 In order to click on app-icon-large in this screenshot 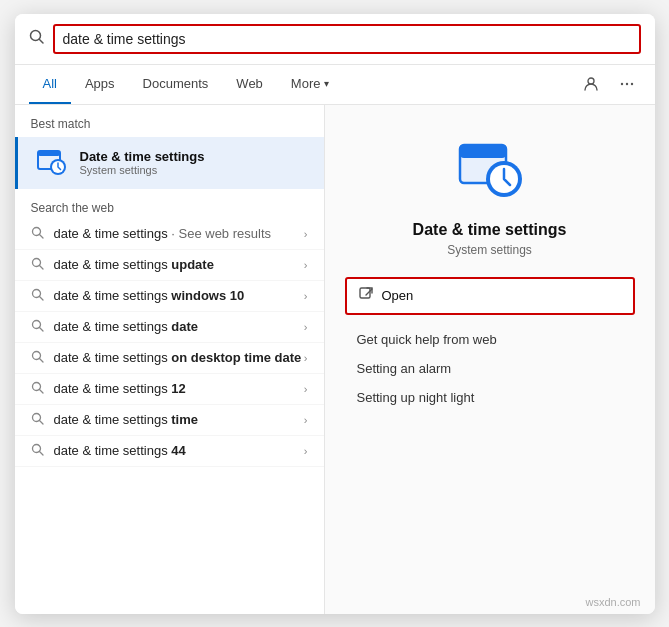, I will do `click(490, 171)`.